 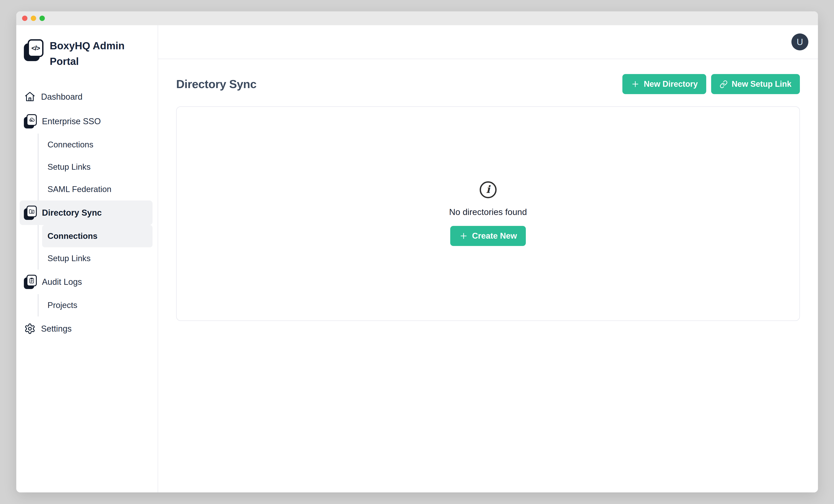 I want to click on sidebar-subitem-saml-federation: SAML Federation, so click(x=97, y=189).